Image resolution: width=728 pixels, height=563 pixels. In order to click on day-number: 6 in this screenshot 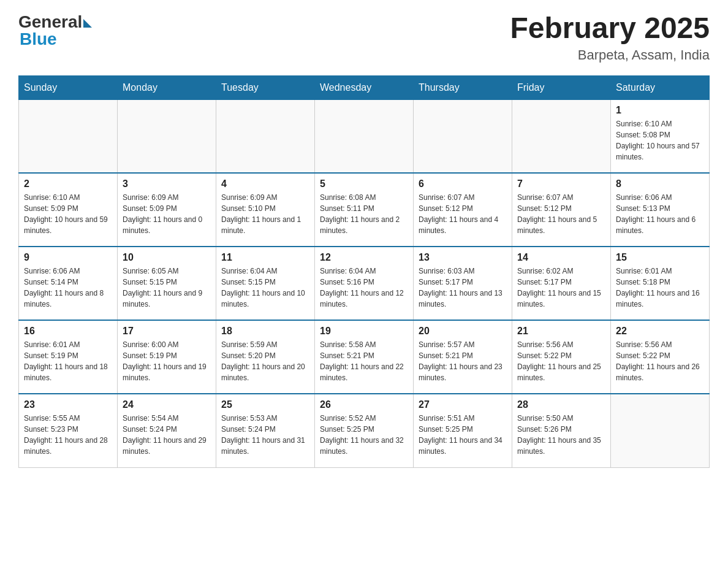, I will do `click(463, 184)`.